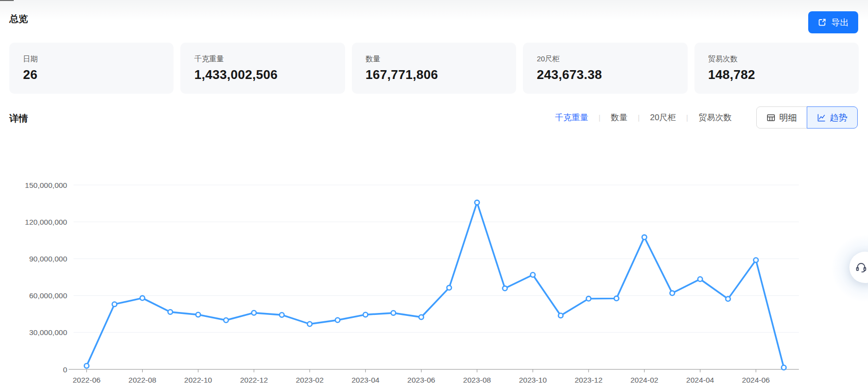 The width and height of the screenshot is (868, 389). I want to click on x-axis-label: 2022-06, so click(86, 380).